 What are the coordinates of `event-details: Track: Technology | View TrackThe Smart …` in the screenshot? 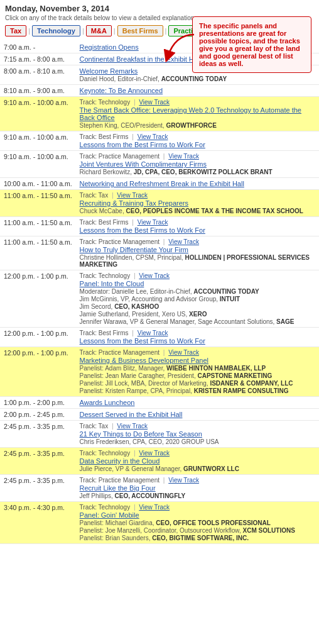 It's located at (197, 114).